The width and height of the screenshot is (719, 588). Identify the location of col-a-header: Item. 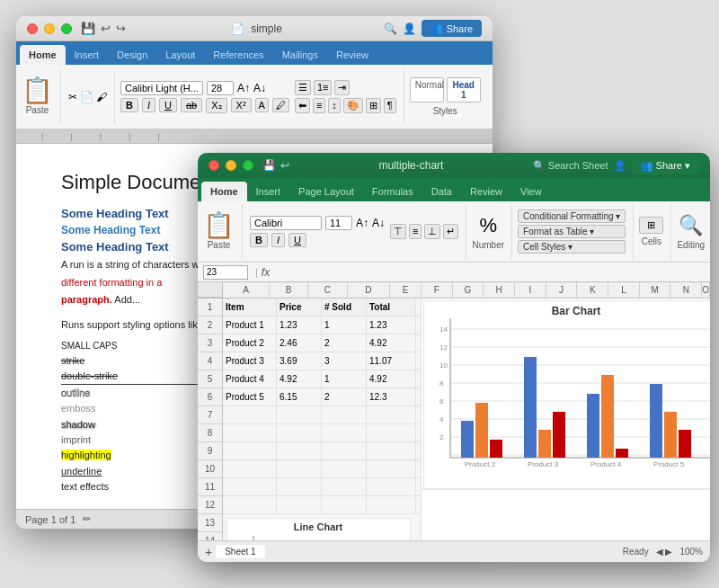
(250, 307).